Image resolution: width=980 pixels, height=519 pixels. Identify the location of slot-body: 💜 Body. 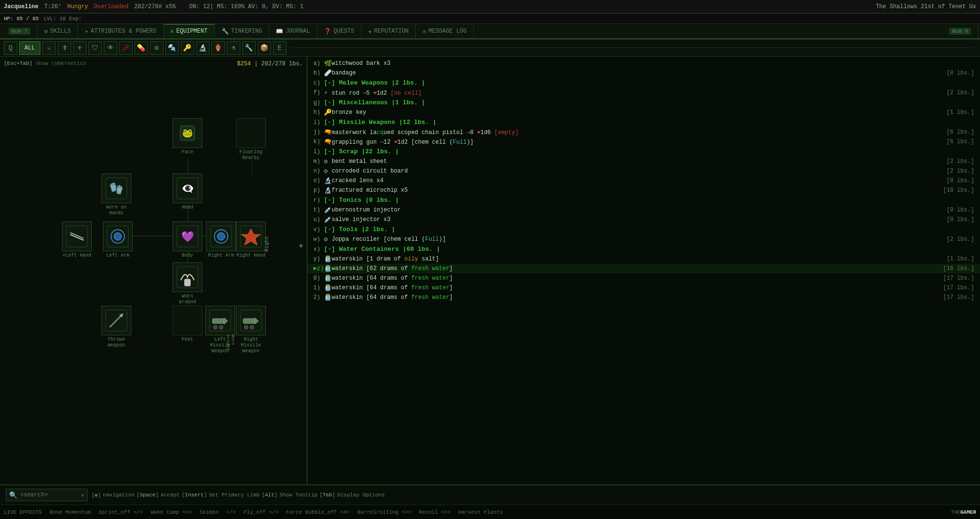
(187, 240).